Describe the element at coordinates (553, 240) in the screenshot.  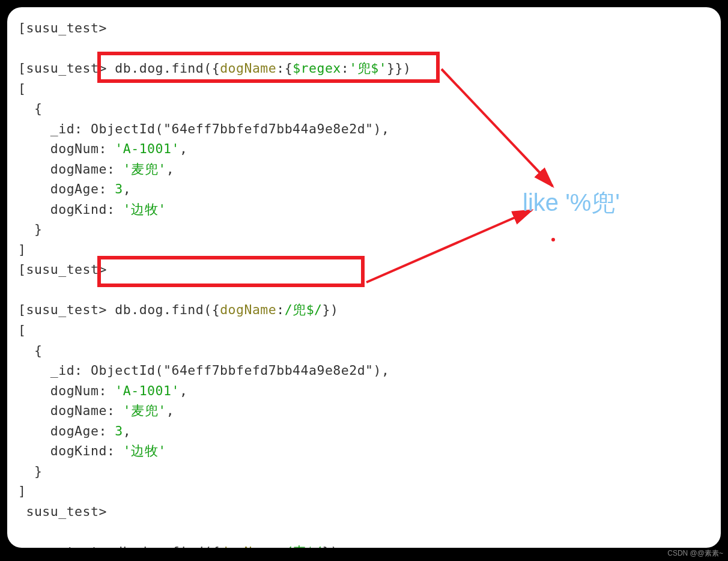
I see `annotation-dot-icon` at that location.